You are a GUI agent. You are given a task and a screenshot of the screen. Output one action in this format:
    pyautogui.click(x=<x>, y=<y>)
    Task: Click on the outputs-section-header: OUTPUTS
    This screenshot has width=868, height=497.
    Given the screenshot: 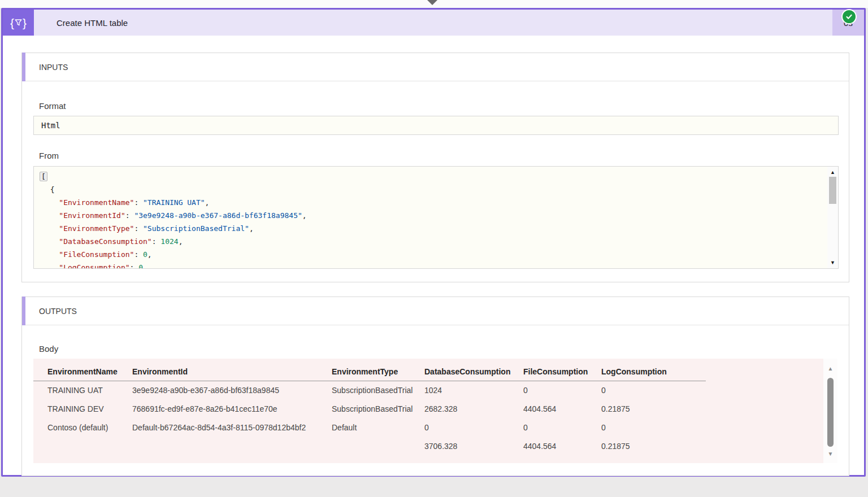 What is the action you would take?
    pyautogui.click(x=435, y=311)
    